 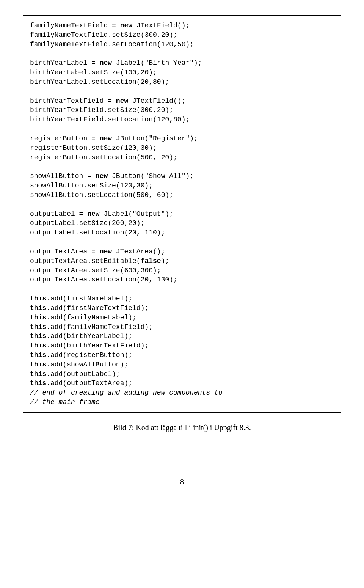 I want to click on code-line: familyNameTextField =, so click(x=75, y=25).